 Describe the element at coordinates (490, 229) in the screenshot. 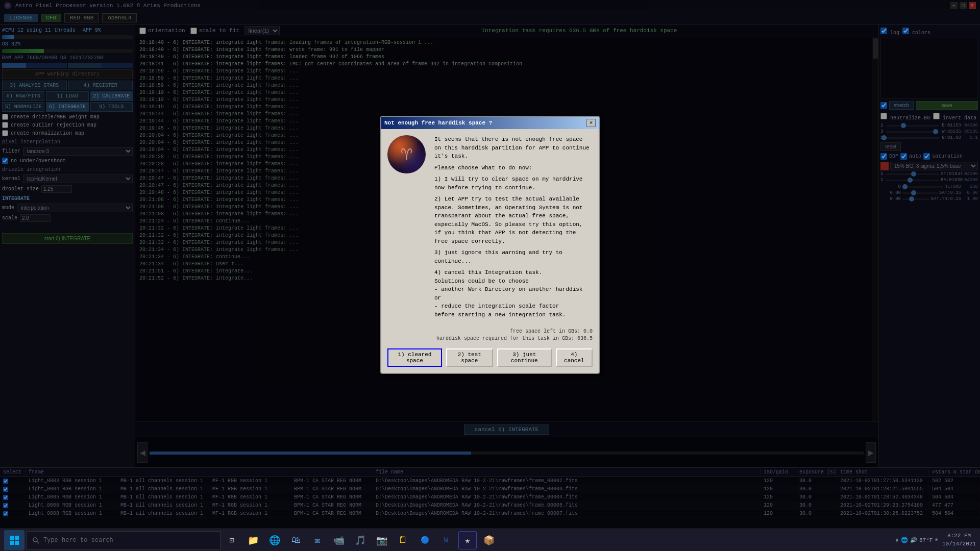

I see `modal-content: It seems that there is not enough free s…` at that location.